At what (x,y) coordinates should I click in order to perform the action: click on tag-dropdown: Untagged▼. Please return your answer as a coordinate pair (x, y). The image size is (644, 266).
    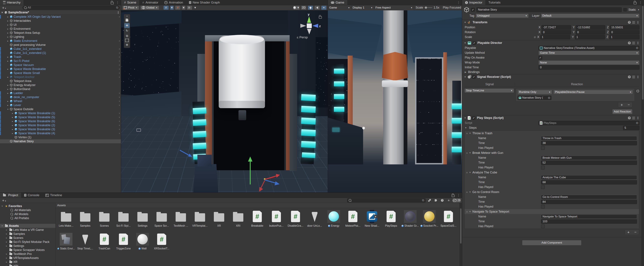
    Looking at the image, I should click on (502, 16).